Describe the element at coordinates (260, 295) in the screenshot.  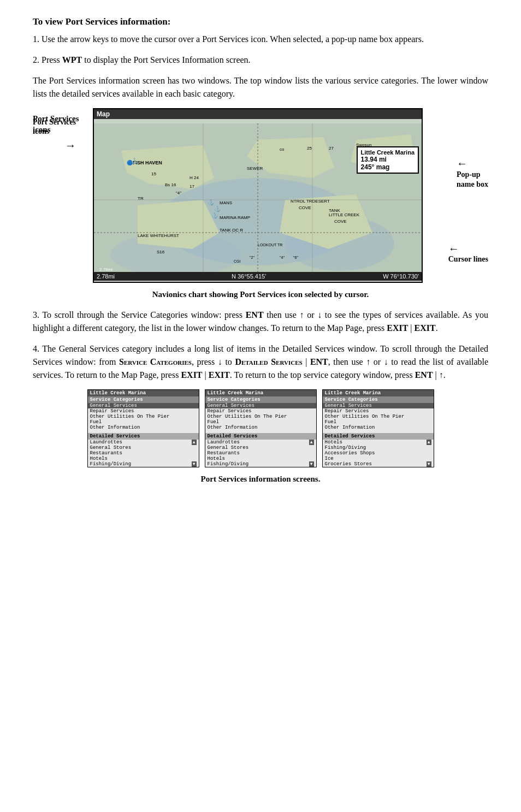
I see `chart-caption: Navionics chart showing Port Services ic…` at that location.